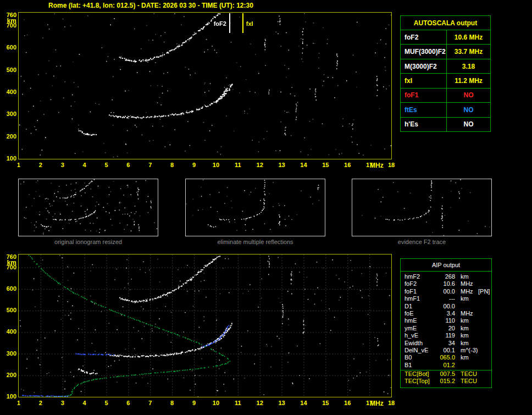 The width and height of the screenshot is (532, 415). What do you see at coordinates (424, 80) in the screenshot?
I see `param-label: fxI` at bounding box center [424, 80].